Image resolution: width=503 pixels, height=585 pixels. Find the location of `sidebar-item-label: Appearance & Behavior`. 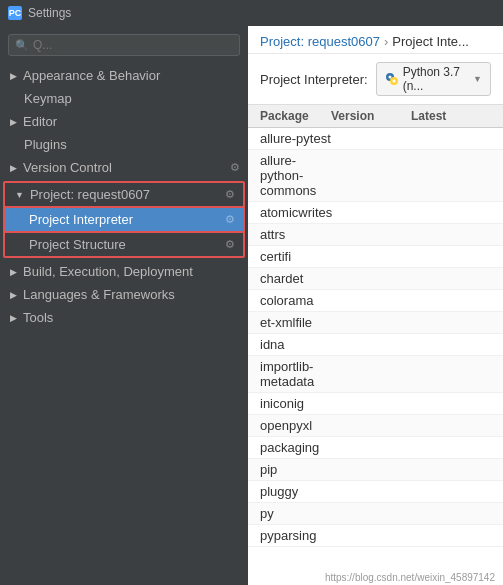

sidebar-item-label: Appearance & Behavior is located at coordinates (92, 76).